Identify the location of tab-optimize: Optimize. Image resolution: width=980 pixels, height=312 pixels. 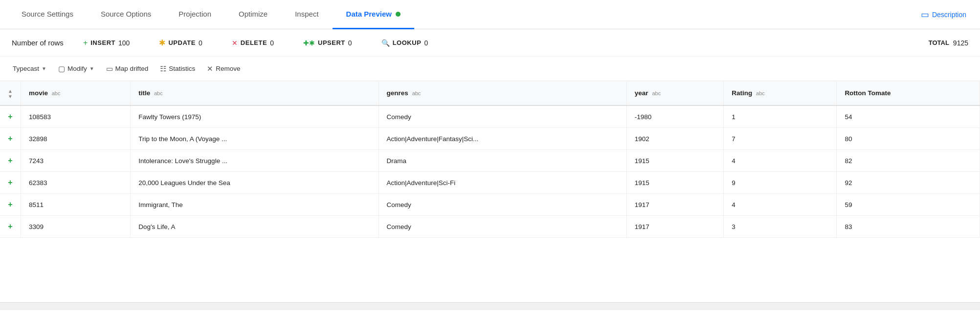
(253, 15).